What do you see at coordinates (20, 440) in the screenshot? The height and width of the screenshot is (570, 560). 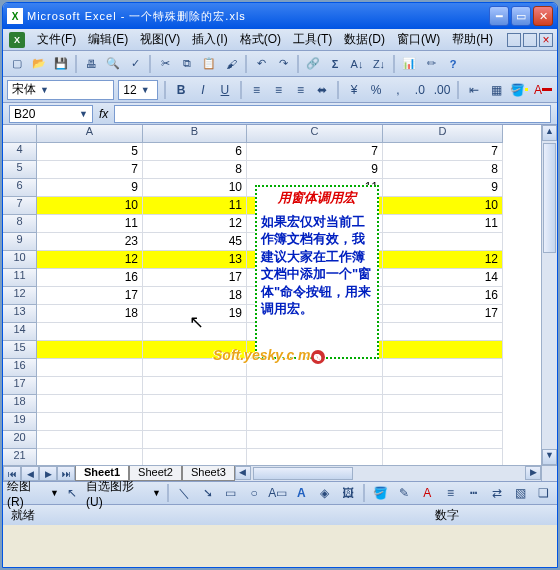 I see `row-header: 20` at bounding box center [20, 440].